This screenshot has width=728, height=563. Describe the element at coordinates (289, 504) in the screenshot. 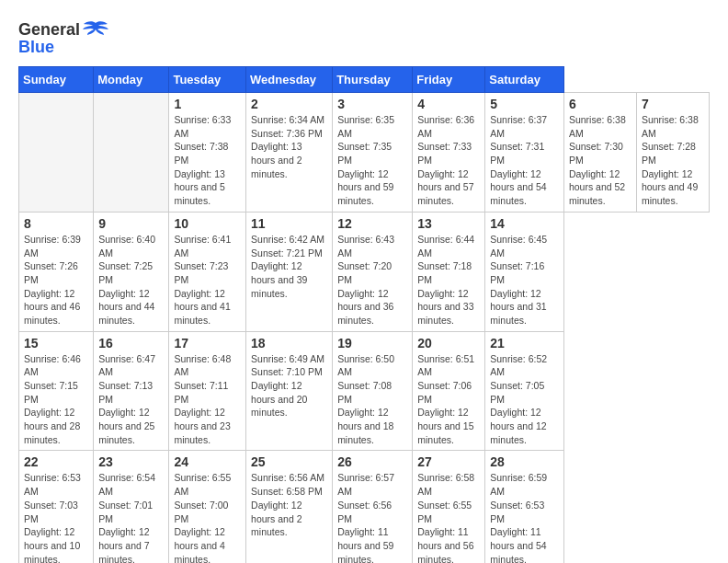

I see `day-info: Sunrise: 6:56 AMSunset: 6:58 PMDaylight:…` at that location.